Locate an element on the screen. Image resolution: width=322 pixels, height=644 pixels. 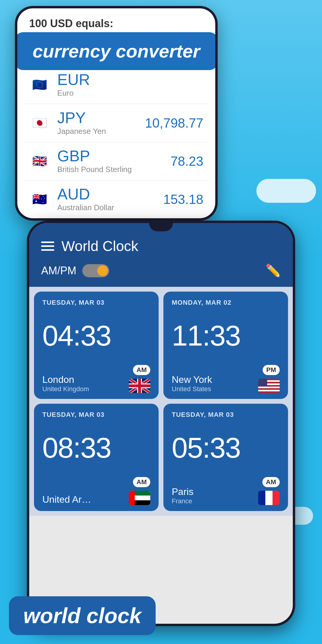
card-date-newyork: MONDAY, MAR 02 is located at coordinates (226, 303).